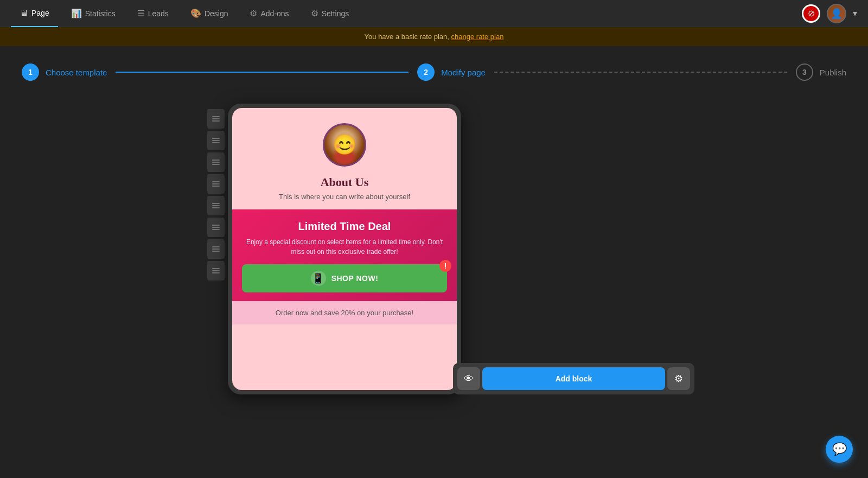  Describe the element at coordinates (141, 13) in the screenshot. I see `leads-icon: ☰` at that location.